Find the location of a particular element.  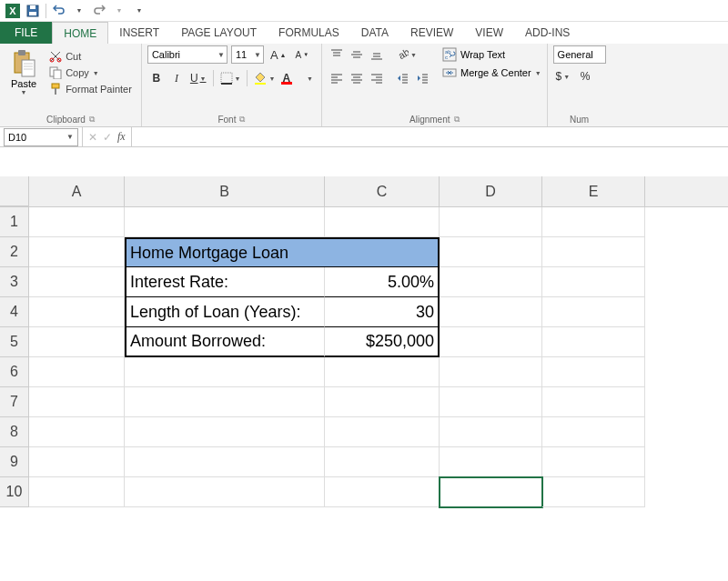

cell-A7 is located at coordinates (76, 402).